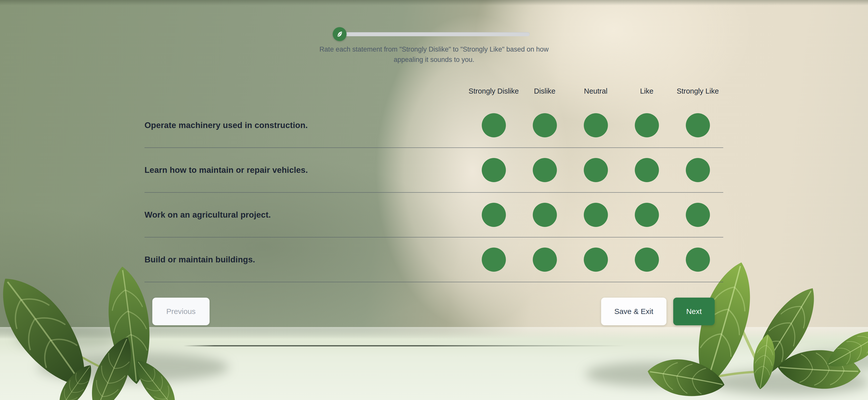 The image size is (868, 400). I want to click on rating-circle-2-like, so click(647, 170).